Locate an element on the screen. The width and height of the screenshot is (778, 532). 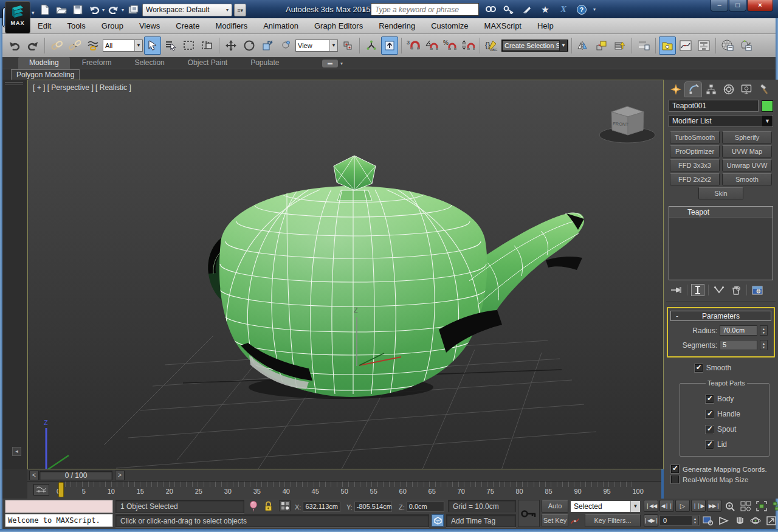
subscription-key-icon is located at coordinates (509, 10).